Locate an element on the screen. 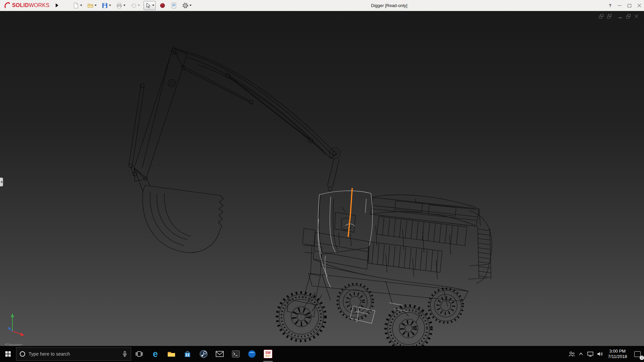 This screenshot has width=644, height=362. network-icon is located at coordinates (590, 354).